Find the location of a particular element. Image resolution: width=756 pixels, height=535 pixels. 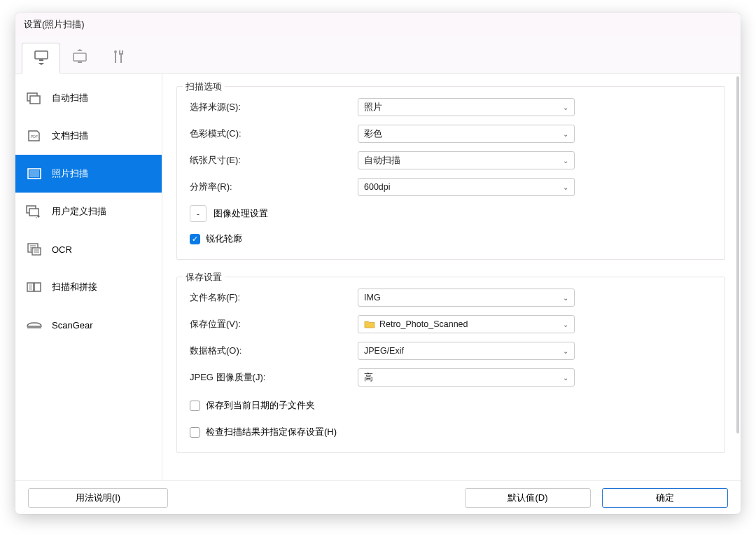

label-sharpen: 锐化轮廓 is located at coordinates (224, 239).